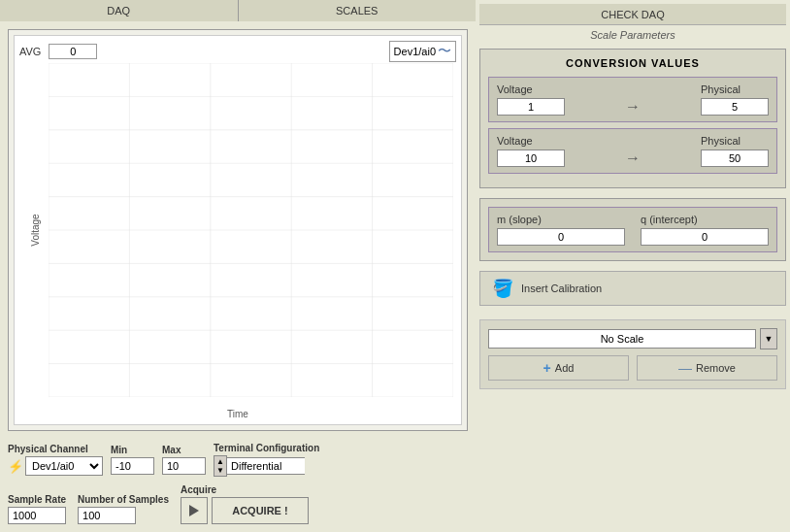 Image resolution: width=790 pixels, height=532 pixels. What do you see at coordinates (633, 229) in the screenshot?
I see `slope-box: m (slope) q (intercept)` at bounding box center [633, 229].